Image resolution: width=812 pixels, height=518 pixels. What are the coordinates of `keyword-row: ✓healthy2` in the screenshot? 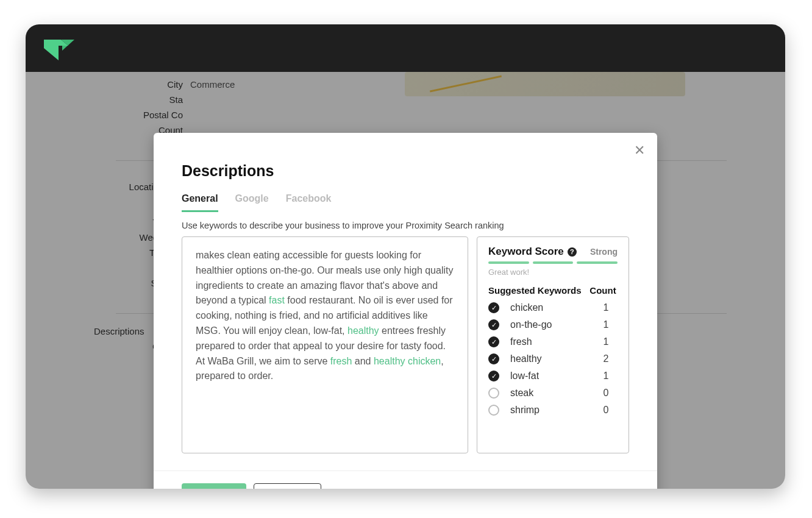 It's located at (552, 359).